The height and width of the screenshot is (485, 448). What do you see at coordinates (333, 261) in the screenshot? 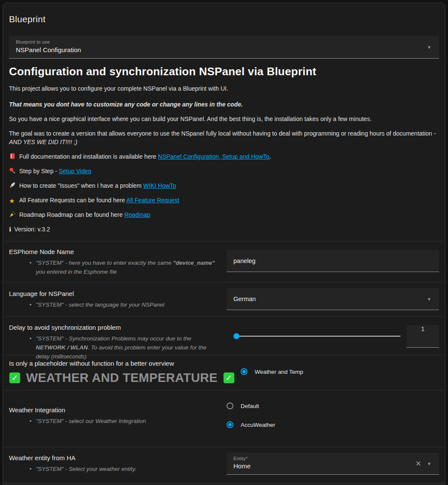
I see `node-name-input` at bounding box center [333, 261].